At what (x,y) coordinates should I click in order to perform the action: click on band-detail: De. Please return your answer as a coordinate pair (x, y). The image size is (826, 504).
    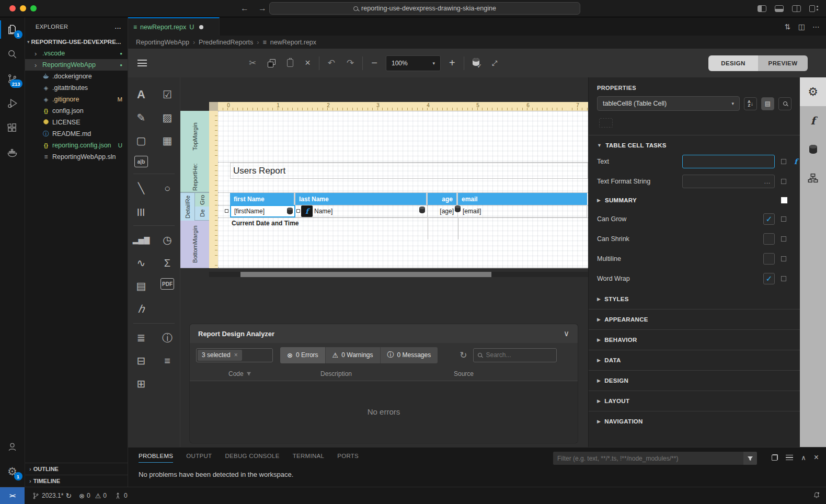
    Looking at the image, I should click on (202, 213).